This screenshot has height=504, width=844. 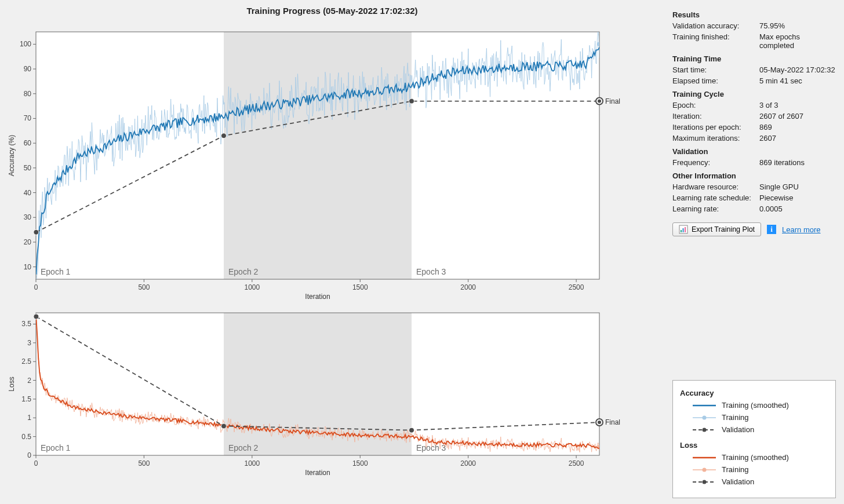 I want to click on svg-text: Epoch 1, so click(x=56, y=272).